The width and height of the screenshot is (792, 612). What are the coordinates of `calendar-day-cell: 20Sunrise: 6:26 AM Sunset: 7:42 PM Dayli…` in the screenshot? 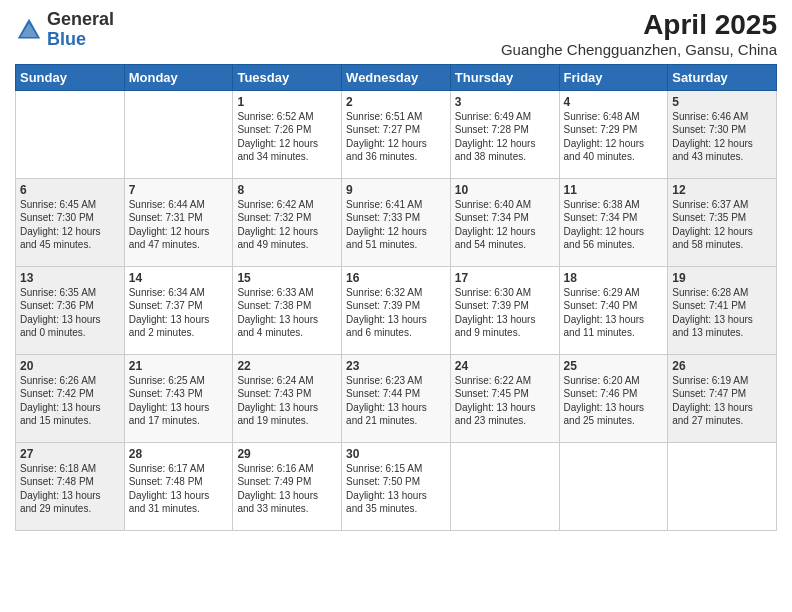 It's located at (70, 398).